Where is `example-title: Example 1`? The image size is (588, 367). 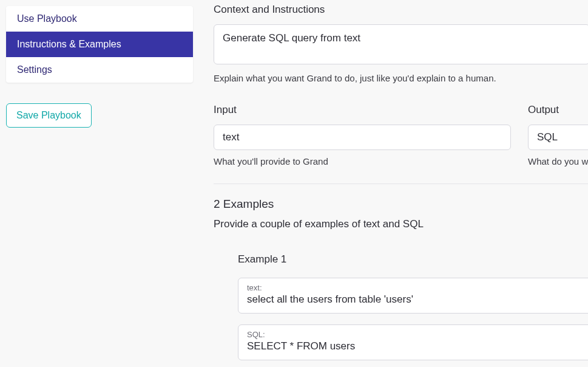
example-title: Example 1 is located at coordinates (413, 259).